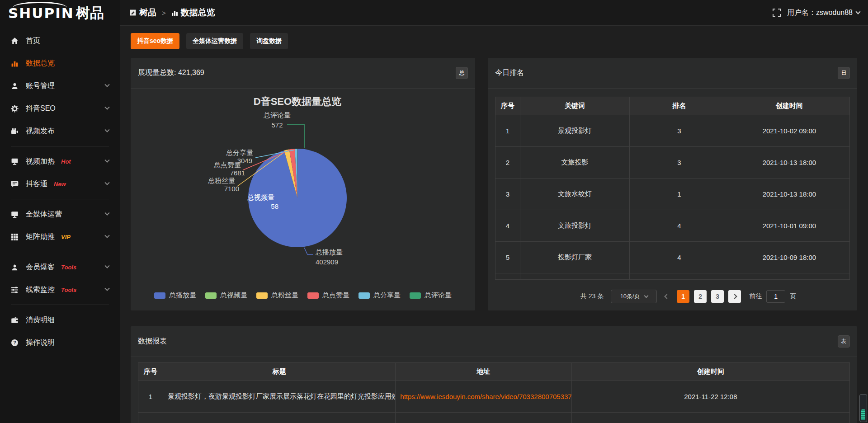  I want to click on home-icon, so click(14, 41).